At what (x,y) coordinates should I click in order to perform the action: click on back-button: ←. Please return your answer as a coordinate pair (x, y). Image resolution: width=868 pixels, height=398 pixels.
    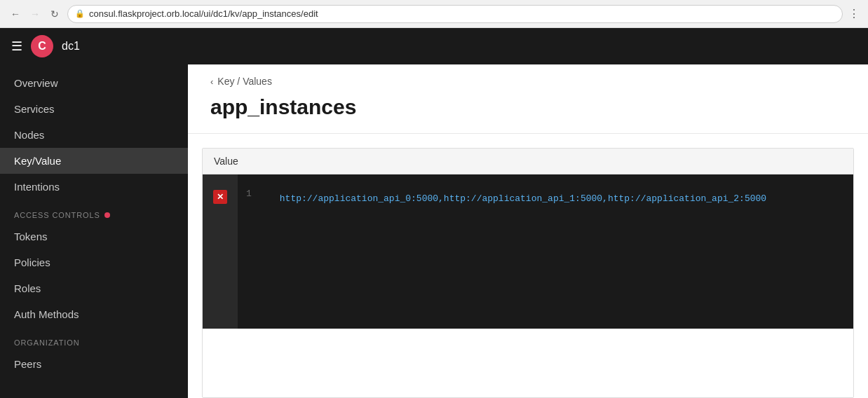
    Looking at the image, I should click on (15, 14).